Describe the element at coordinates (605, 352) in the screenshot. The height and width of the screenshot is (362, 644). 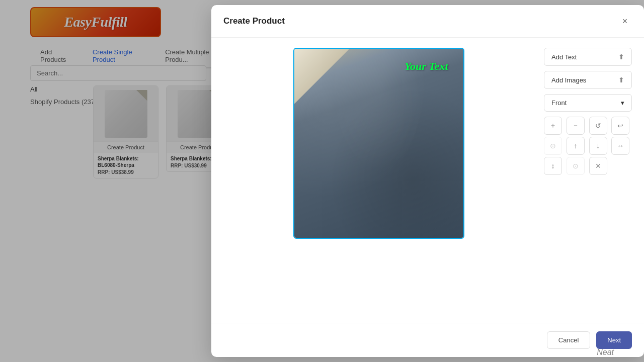
I see `neat-label: Neat` at that location.